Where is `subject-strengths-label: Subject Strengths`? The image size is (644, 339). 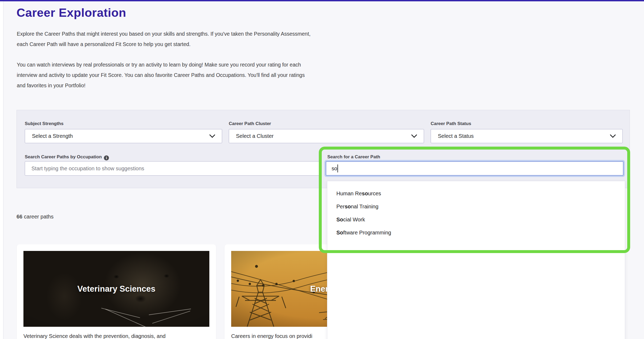 subject-strengths-label: Subject Strengths is located at coordinates (44, 124).